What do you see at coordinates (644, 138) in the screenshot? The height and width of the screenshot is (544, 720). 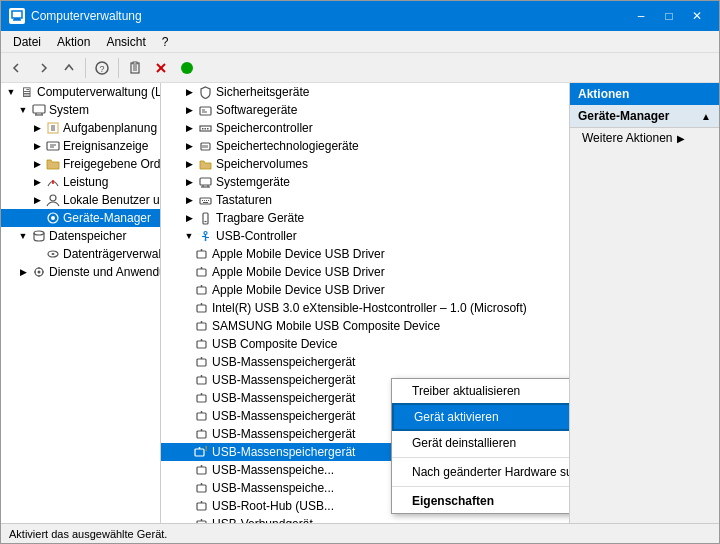 I see `more-actions-item: Weitere Aktionen ▶` at bounding box center [644, 138].